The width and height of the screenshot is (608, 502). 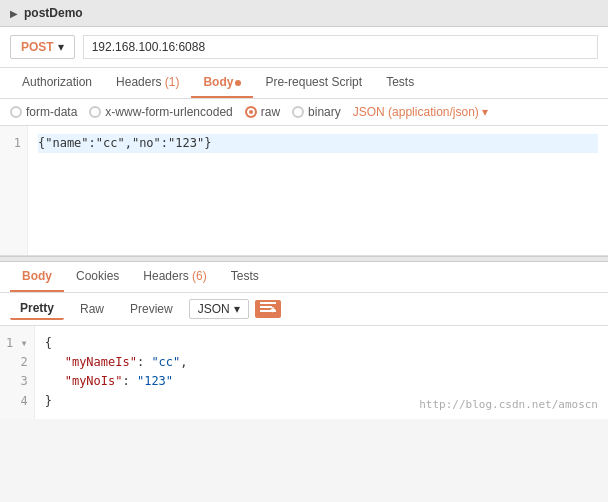 What do you see at coordinates (251, 112) in the screenshot?
I see `radio-raw-icon` at bounding box center [251, 112].